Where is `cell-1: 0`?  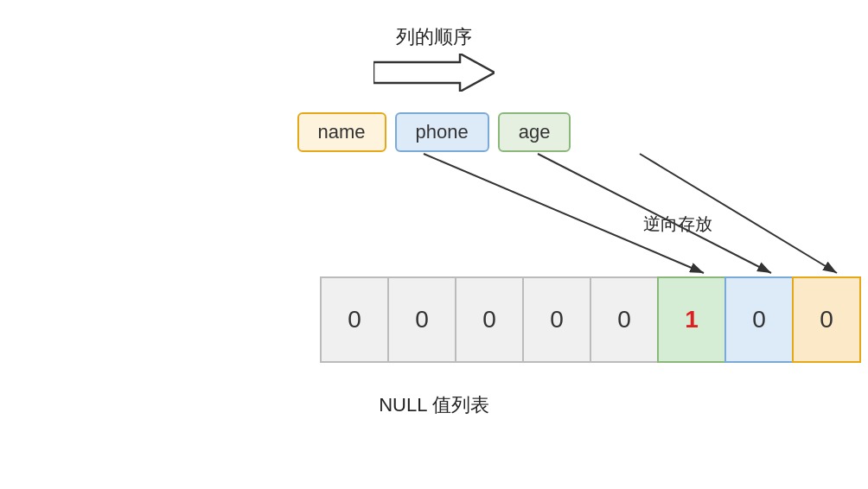 cell-1: 0 is located at coordinates (422, 320).